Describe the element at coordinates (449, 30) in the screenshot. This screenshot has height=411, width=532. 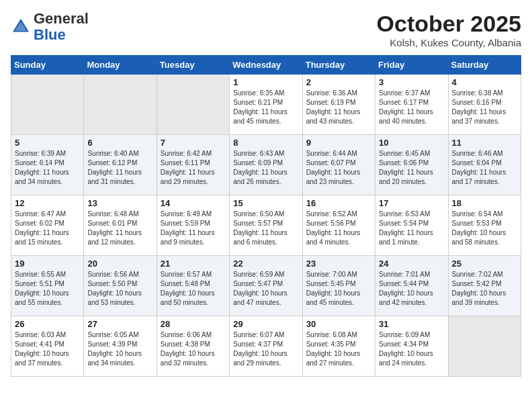
I see `title-block: October 2025 Kolsh, Kukes County, Albani…` at that location.